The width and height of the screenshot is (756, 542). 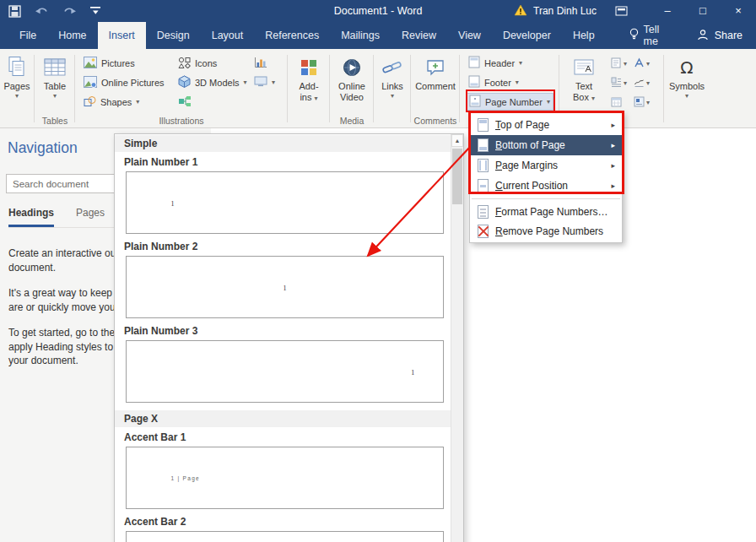 What do you see at coordinates (90, 83) in the screenshot?
I see `online-pictures-icon` at bounding box center [90, 83].